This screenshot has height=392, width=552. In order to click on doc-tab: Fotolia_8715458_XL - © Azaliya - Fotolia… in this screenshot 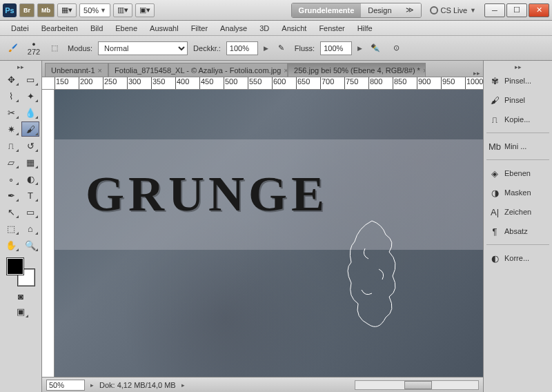, I will do `click(198, 70)`.